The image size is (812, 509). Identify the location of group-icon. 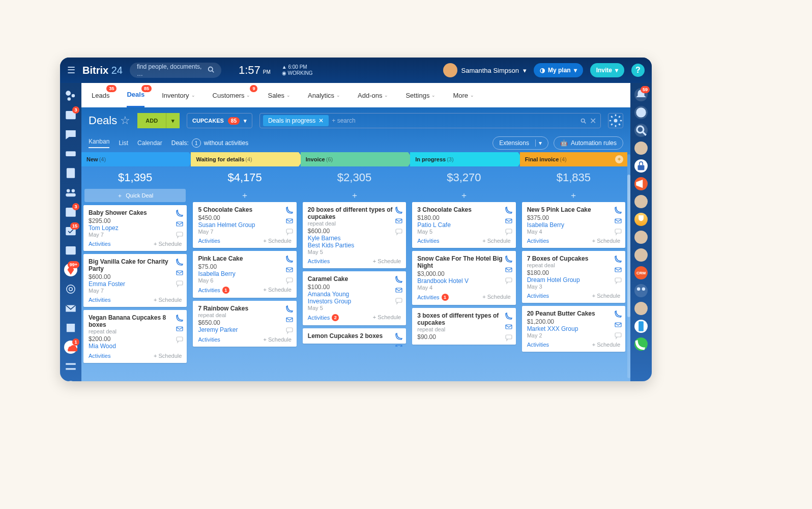
(71, 192).